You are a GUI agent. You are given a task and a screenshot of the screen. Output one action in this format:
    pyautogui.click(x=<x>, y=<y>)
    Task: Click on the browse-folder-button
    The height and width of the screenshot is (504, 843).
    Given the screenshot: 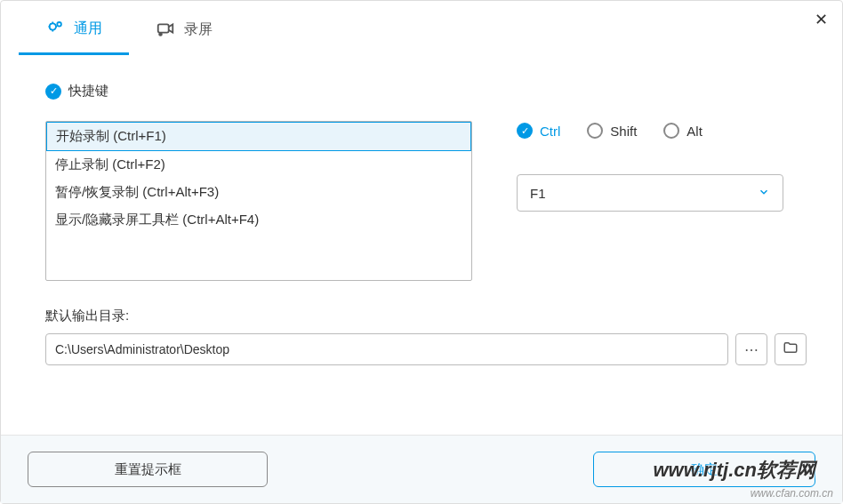 What is the action you would take?
    pyautogui.click(x=791, y=349)
    